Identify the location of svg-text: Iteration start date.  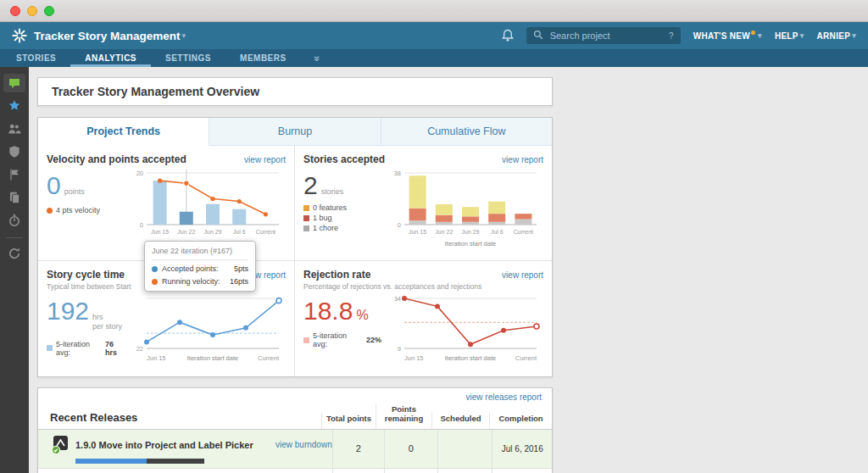
(213, 358).